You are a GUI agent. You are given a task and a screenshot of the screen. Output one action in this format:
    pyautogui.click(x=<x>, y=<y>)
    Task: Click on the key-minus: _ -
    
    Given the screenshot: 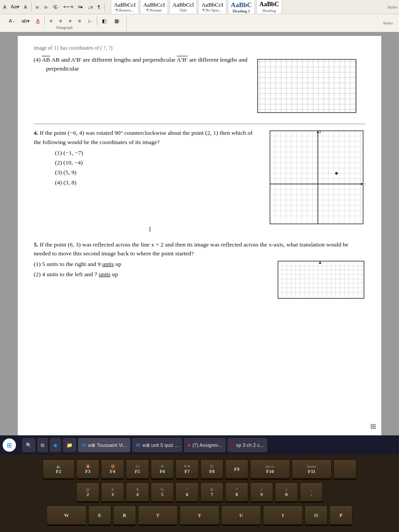 What is the action you would take?
    pyautogui.click(x=311, y=493)
    